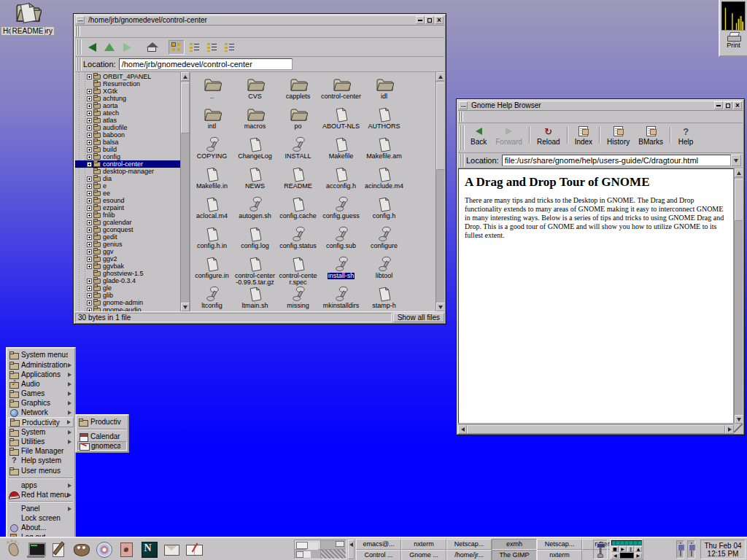 This screenshot has width=747, height=560. I want to click on show-all-files-button: Show all files, so click(419, 318).